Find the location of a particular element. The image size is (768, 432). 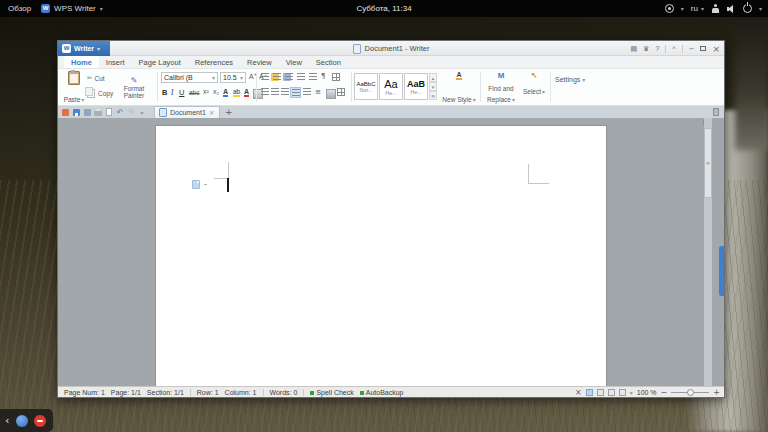

tab-home: Home is located at coordinates (82, 62).